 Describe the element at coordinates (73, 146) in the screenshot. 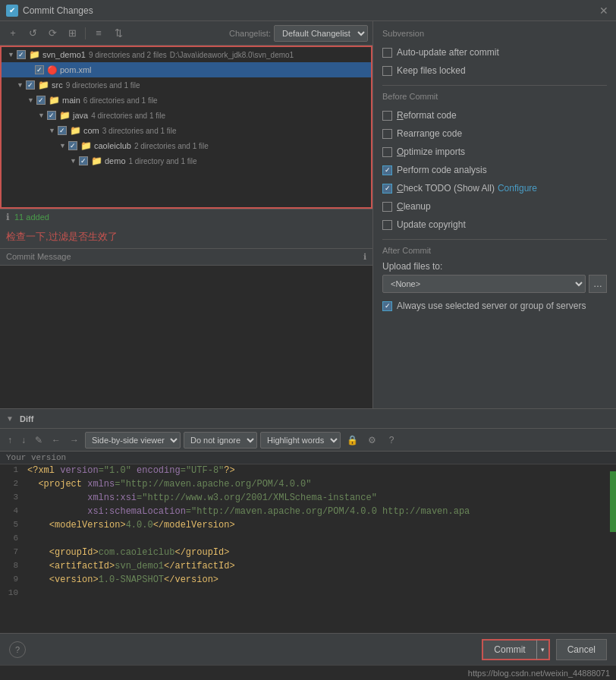

I see `checkbox-caoleiclub: ✓` at that location.